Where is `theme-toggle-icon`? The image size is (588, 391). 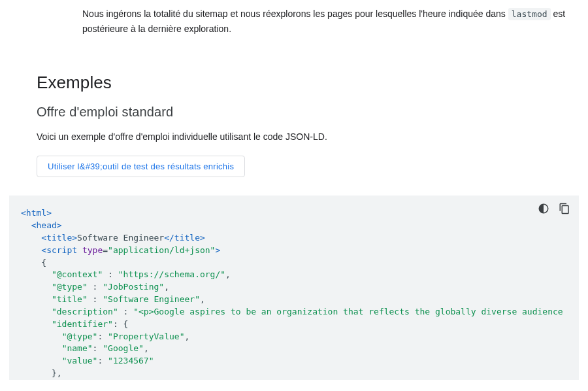 theme-toggle-icon is located at coordinates (544, 209).